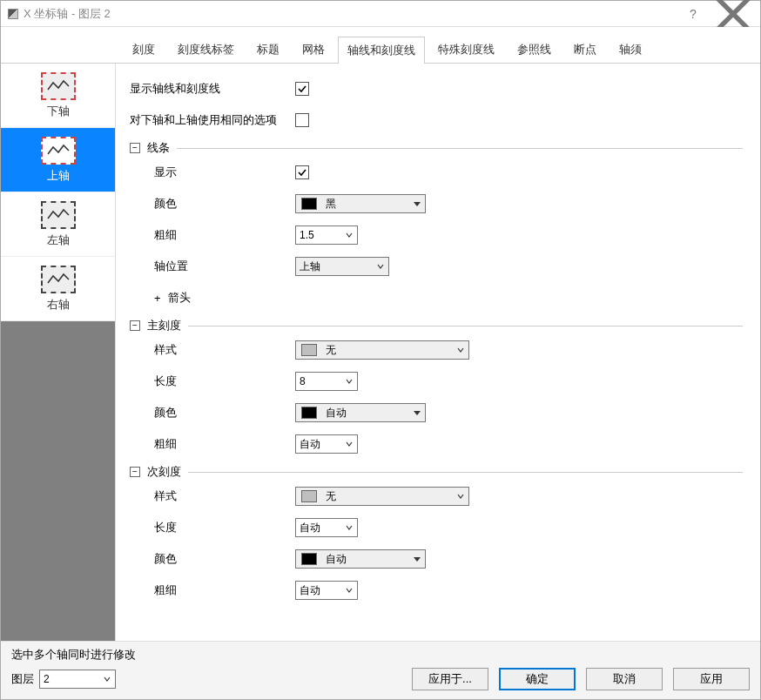  I want to click on major-length-label: 长度, so click(212, 381).